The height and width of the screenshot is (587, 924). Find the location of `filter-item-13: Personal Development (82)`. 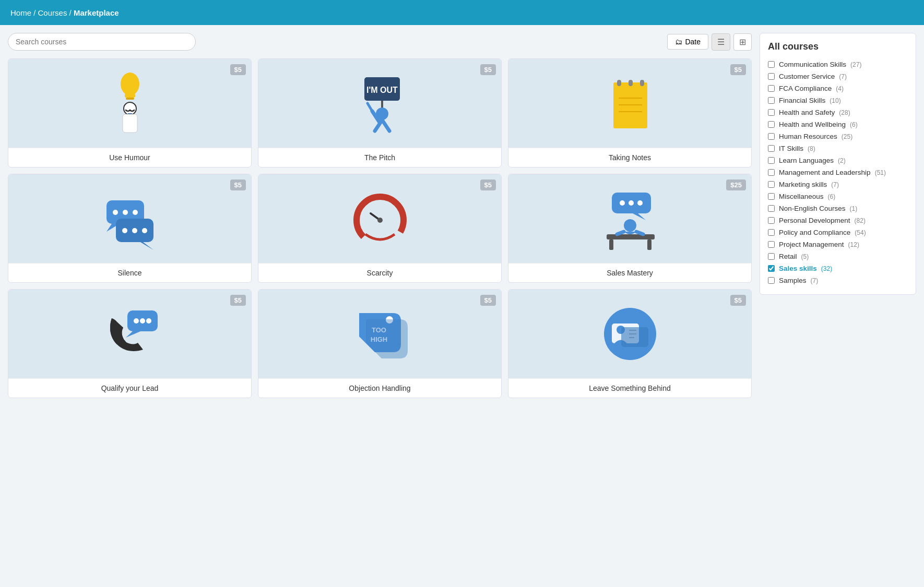

filter-item-13: Personal Development (82) is located at coordinates (838, 220).